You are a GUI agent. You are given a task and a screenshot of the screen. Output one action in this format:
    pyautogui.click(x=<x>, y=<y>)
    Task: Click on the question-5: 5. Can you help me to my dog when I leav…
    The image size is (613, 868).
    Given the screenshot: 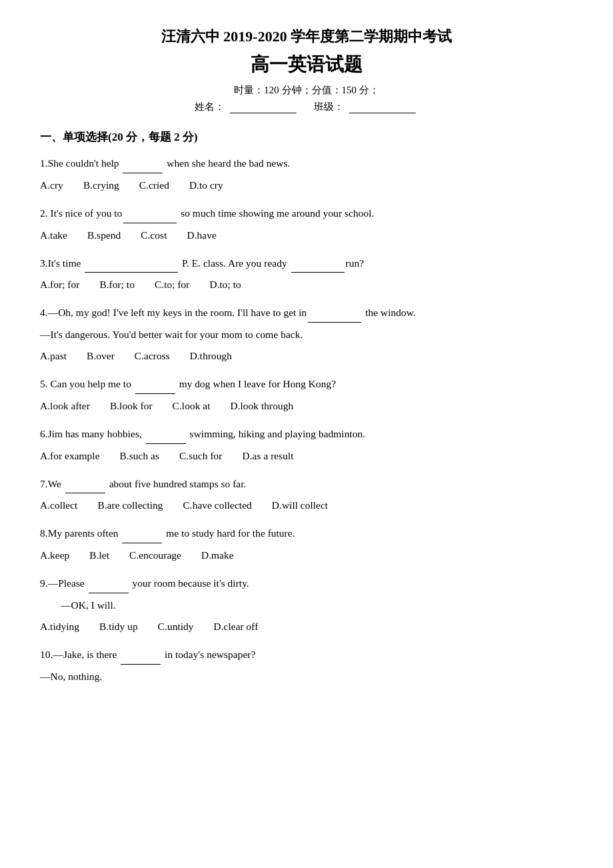 What is the action you would take?
    pyautogui.click(x=306, y=395)
    